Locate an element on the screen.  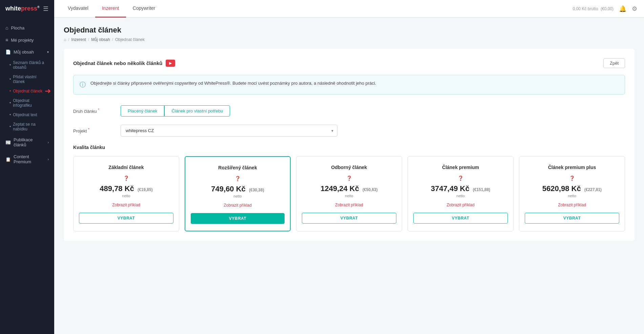
projekt-select: whitepress CZ is located at coordinates (229, 131).